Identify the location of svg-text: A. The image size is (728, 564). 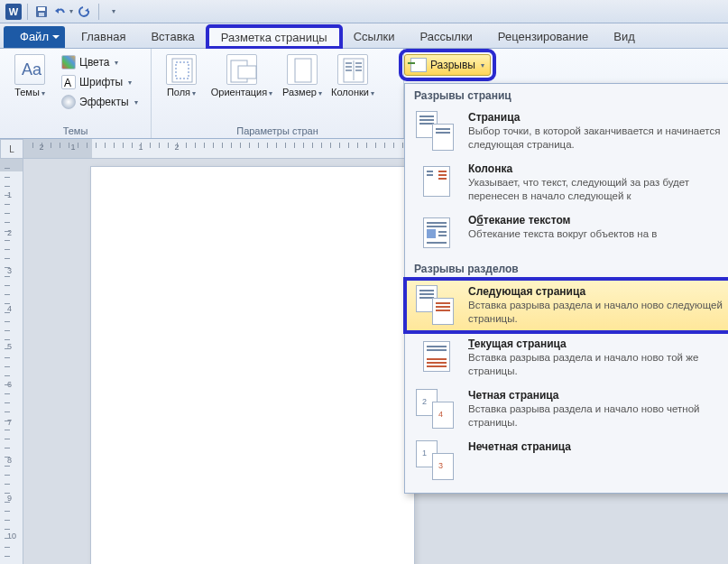
(68, 83).